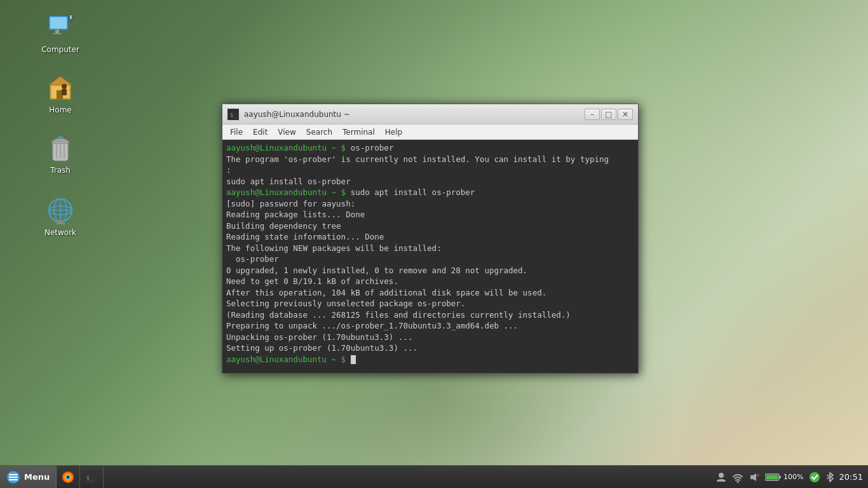 The width and height of the screenshot is (868, 488). Describe the element at coordinates (60, 170) in the screenshot. I see `trash-icon-label: Trash` at that location.